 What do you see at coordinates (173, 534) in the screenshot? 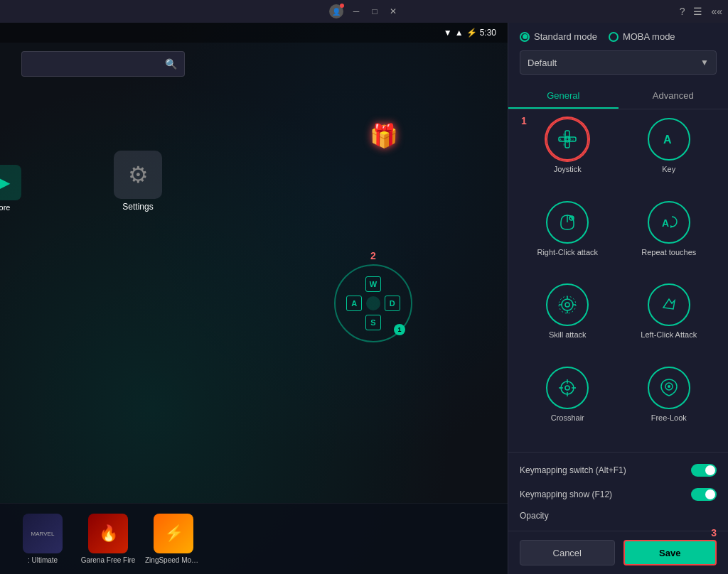
I see `app-icon-zingspeed: ⚡` at bounding box center [173, 534].